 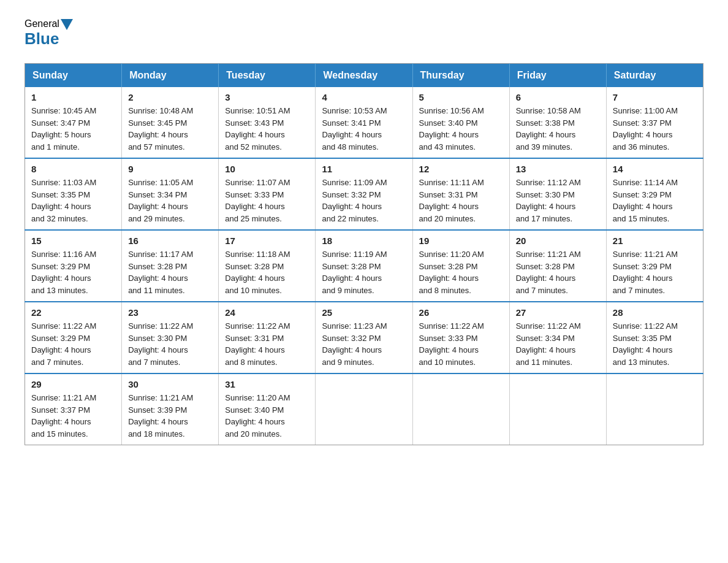 I want to click on logo: General Blue, so click(x=49, y=33).